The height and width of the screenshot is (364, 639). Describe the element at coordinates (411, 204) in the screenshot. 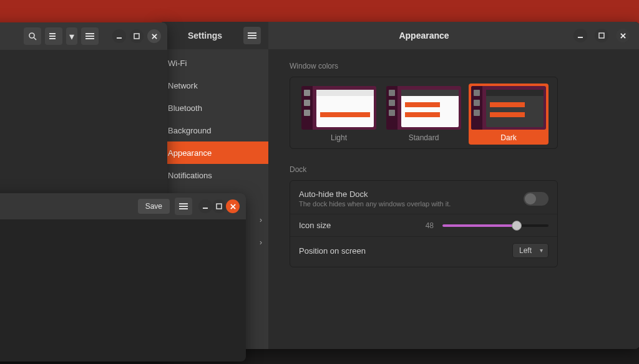

I see `autohide-sub: The dock hides when any windows overlap …` at that location.